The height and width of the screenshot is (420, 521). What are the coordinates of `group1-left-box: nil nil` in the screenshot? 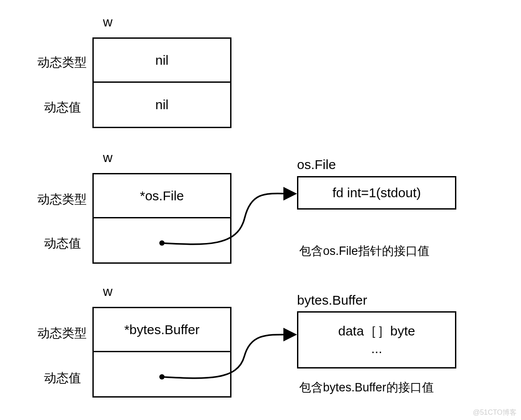 It's located at (162, 83).